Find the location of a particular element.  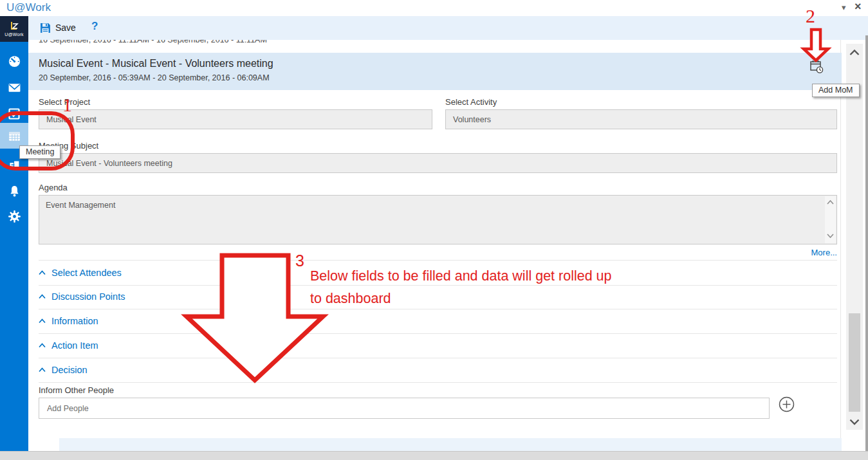

agenda-value: Event Management is located at coordinates (80, 205).